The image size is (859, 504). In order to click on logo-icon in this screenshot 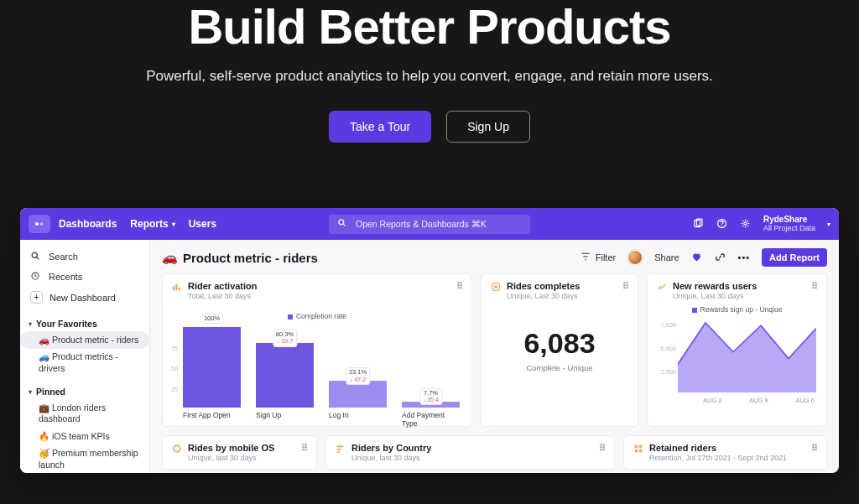, I will do `click(39, 224)`.